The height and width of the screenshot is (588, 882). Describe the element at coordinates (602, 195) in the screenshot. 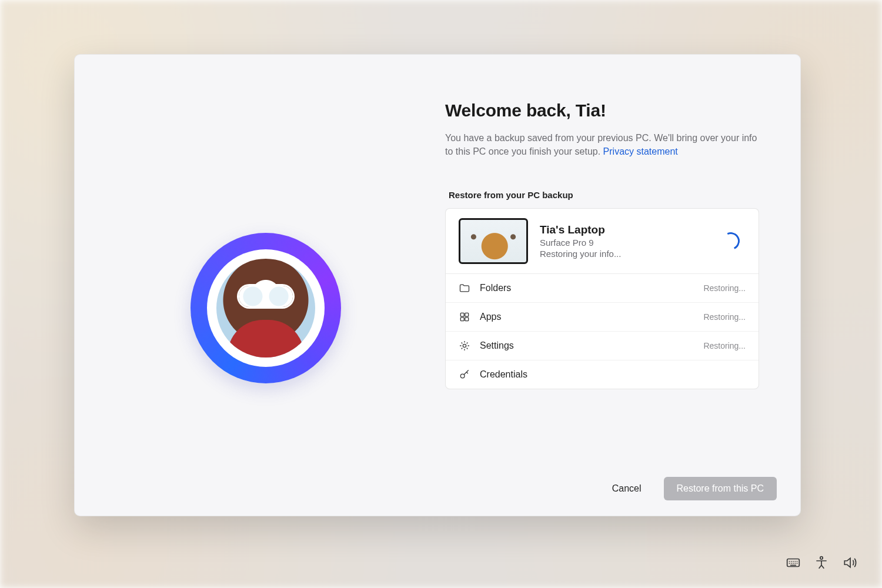

I see `section-label: Restore from your PC backup` at that location.